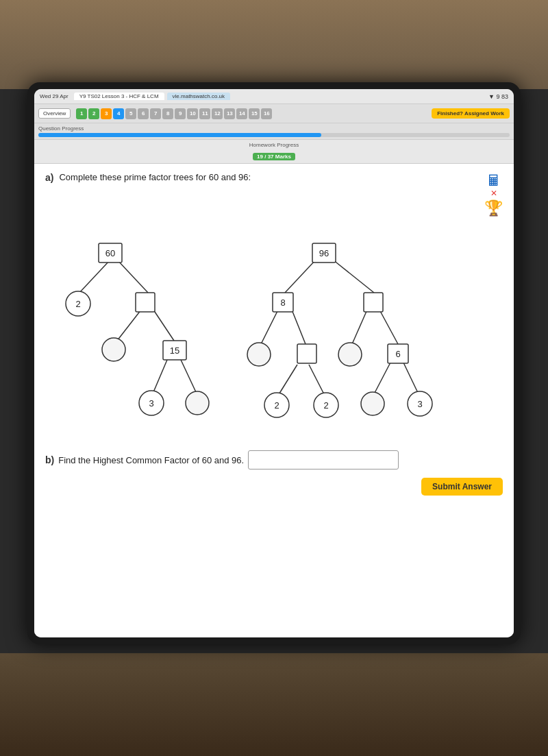 The height and width of the screenshot is (756, 548). I want to click on part-a-label: a), so click(49, 178).